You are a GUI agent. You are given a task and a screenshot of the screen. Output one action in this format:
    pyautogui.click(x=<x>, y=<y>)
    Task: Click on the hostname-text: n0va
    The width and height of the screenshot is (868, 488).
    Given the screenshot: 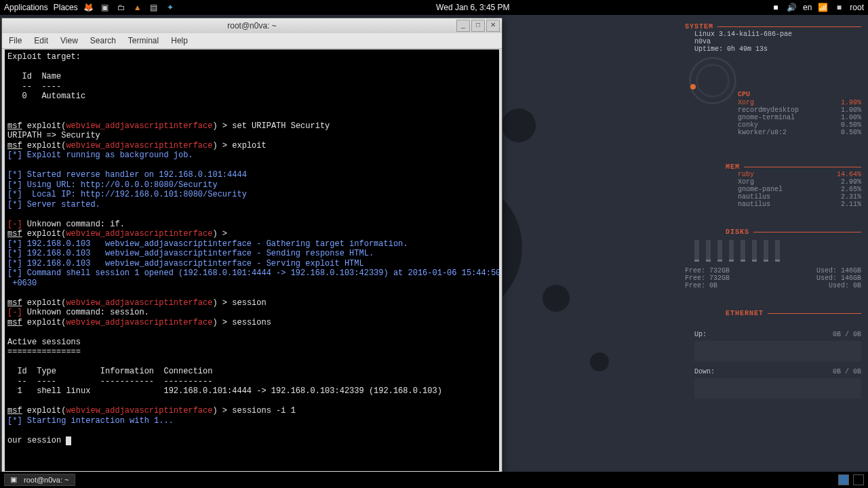 What is the action you would take?
    pyautogui.click(x=778, y=42)
    